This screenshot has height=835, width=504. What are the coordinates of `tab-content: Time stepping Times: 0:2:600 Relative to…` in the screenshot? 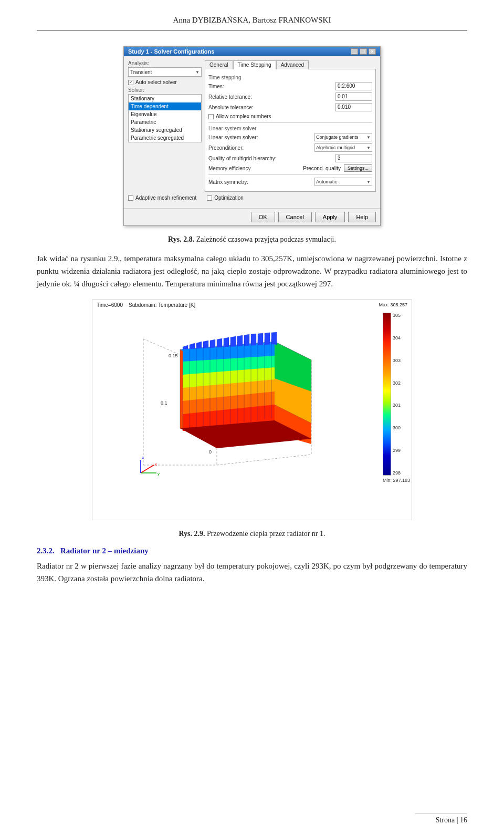 It's located at (290, 130).